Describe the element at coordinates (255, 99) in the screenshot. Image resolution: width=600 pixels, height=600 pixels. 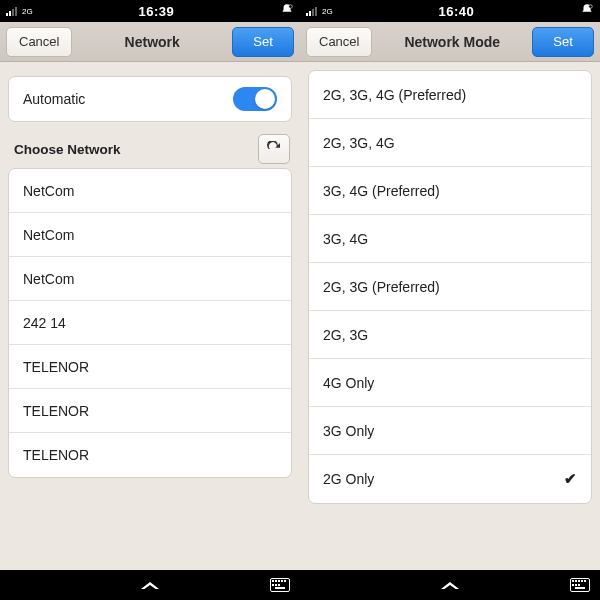
I see `automatic-switch` at that location.